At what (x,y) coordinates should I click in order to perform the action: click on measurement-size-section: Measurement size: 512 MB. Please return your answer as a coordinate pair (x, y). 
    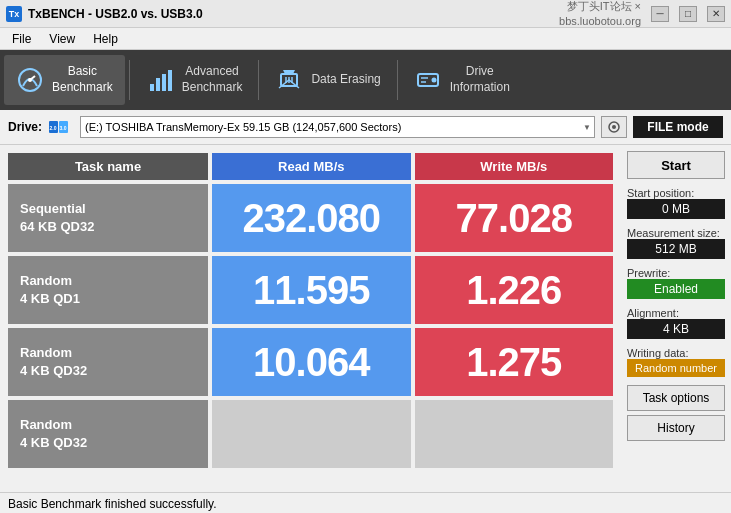
    Looking at the image, I should click on (676, 241).